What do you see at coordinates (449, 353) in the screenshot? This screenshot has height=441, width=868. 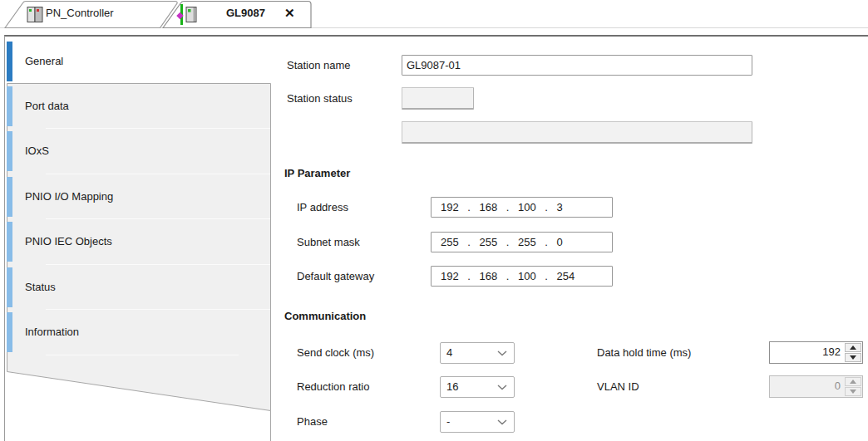 I see `dropdown-value: 4` at bounding box center [449, 353].